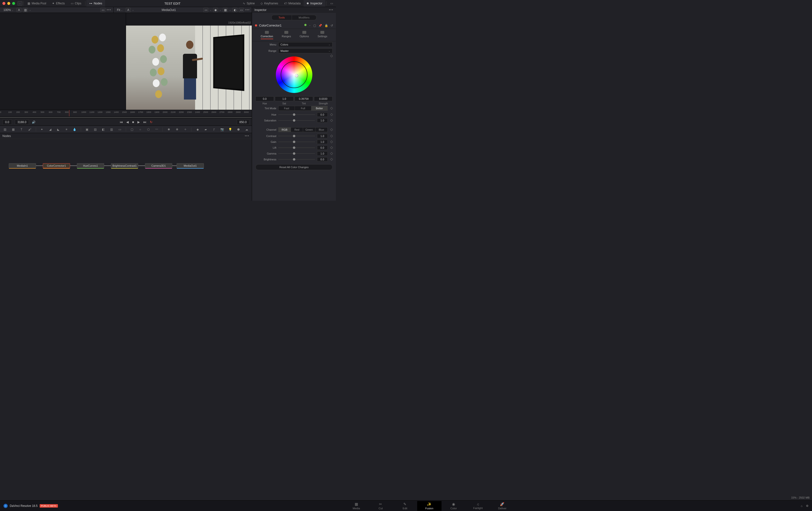 The width and height of the screenshot is (812, 511). Describe the element at coordinates (322, 148) in the screenshot. I see `lift-value: 0.0` at that location.